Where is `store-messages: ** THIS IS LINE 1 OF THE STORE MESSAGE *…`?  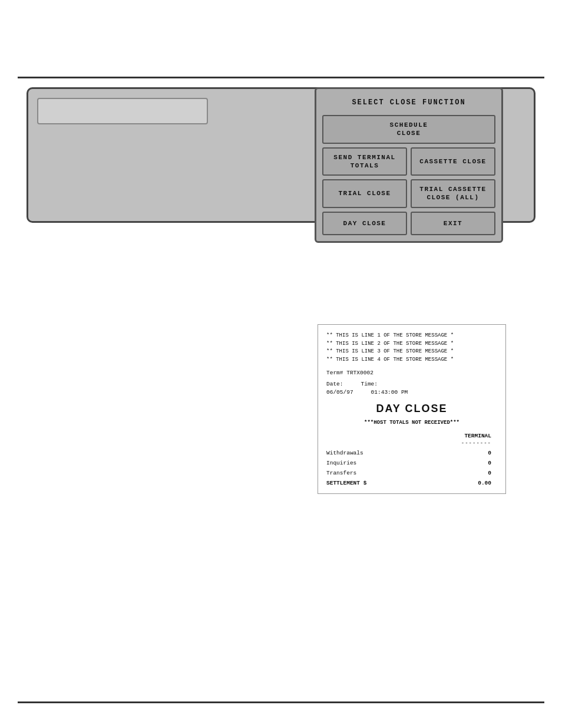 store-messages: ** THIS IS LINE 1 OF THE STORE MESSAGE *… is located at coordinates (412, 348).